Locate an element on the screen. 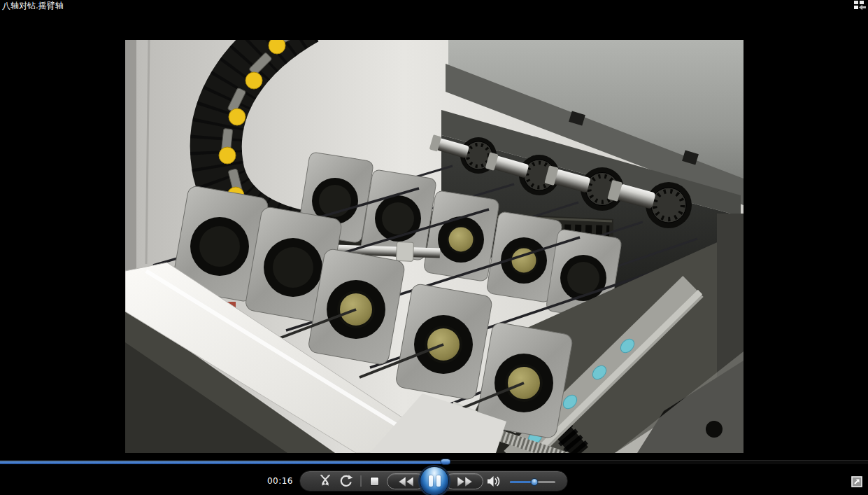  volume-slider is located at coordinates (533, 482).